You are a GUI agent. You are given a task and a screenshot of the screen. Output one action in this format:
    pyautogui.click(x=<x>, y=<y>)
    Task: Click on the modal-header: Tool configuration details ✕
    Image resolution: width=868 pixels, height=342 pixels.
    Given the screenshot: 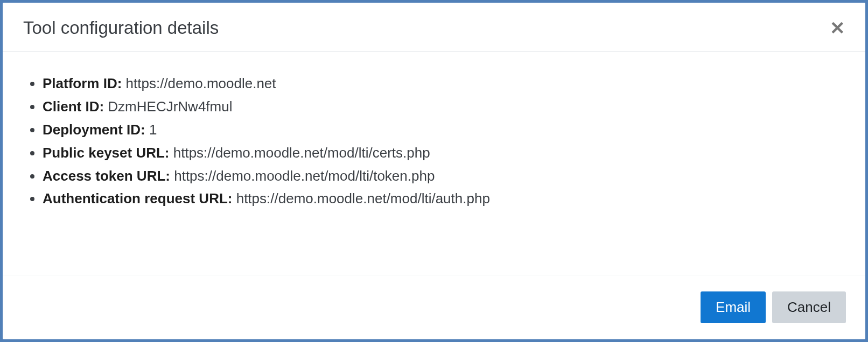 What is the action you would take?
    pyautogui.click(x=434, y=27)
    